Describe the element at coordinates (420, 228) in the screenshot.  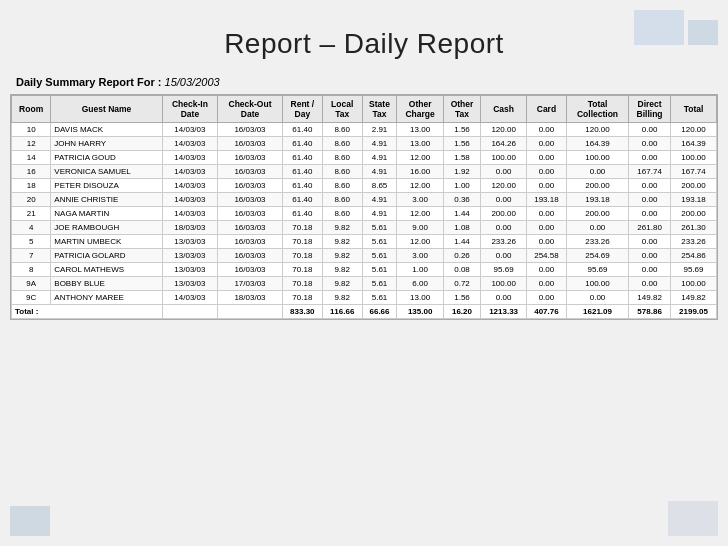
I see `table-cell: 9.00` at that location.